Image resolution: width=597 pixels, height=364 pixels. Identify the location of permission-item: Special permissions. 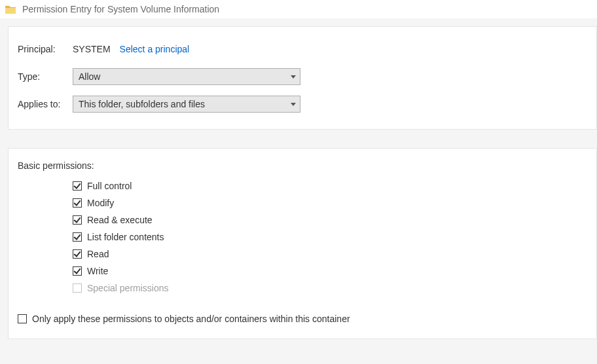
(335, 288).